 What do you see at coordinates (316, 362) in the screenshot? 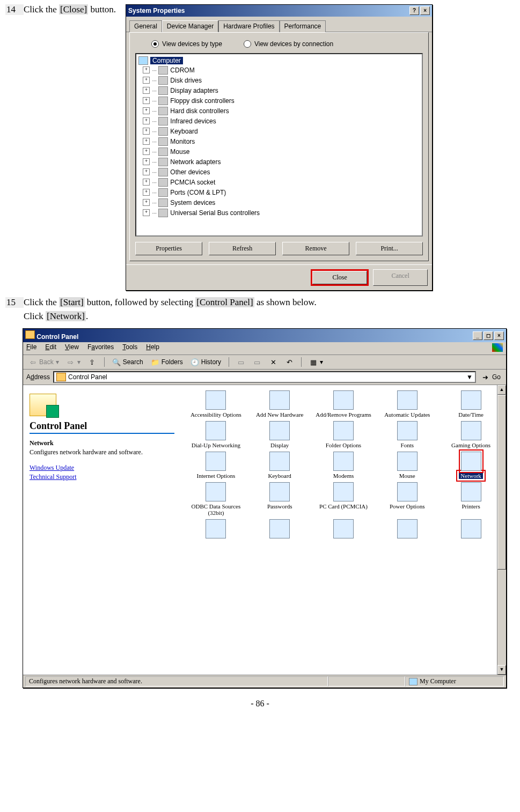
I see `views-button: ▦▾` at bounding box center [316, 362].